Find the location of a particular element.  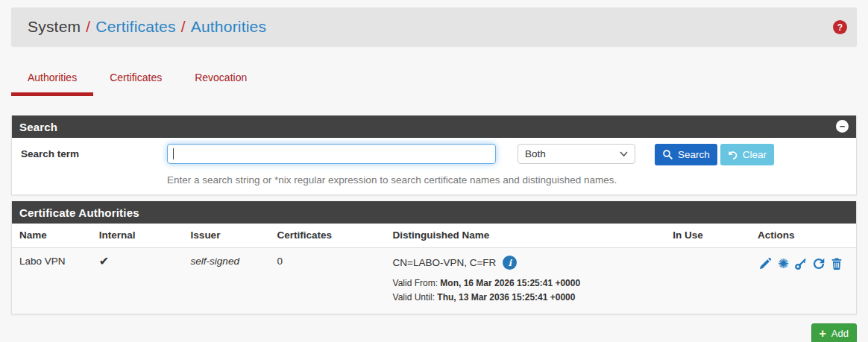

info-icon: i is located at coordinates (510, 262).